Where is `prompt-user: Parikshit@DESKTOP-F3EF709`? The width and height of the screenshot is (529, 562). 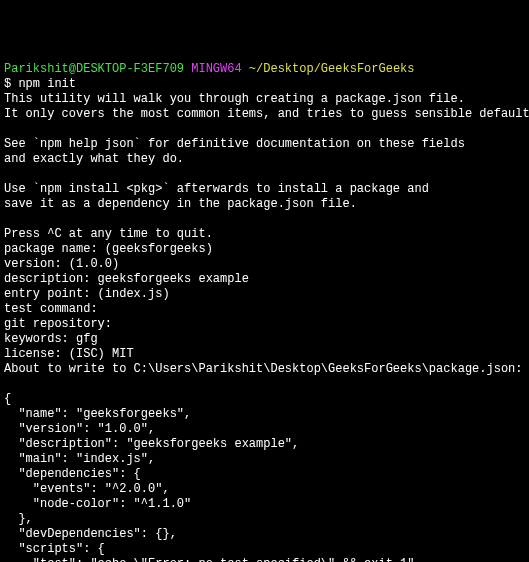
prompt-user: Parikshit@DESKTOP-F3EF709 is located at coordinates (94, 69).